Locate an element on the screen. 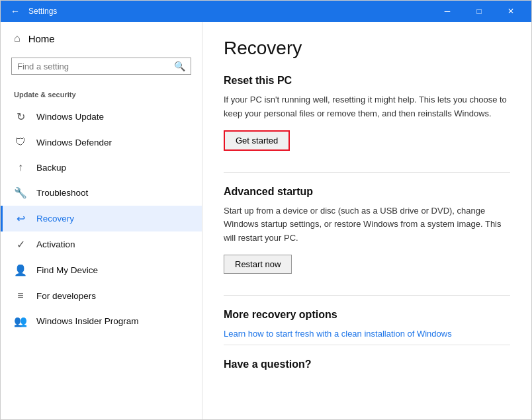 This screenshot has width=532, height=420. backup-icon: ↑ is located at coordinates (21, 167).